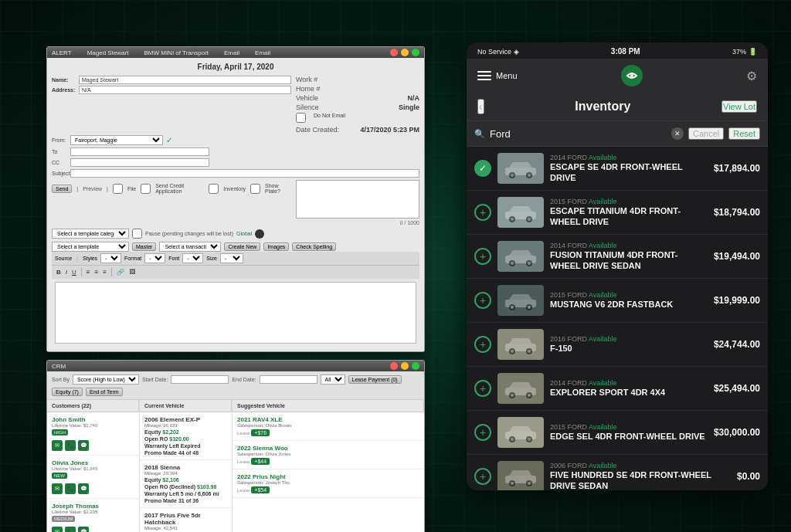  I want to click on bold-btn: B, so click(59, 272).